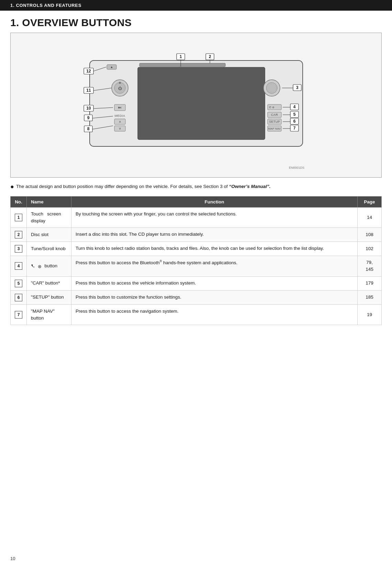  I want to click on col-header-name: Name, so click(49, 202).